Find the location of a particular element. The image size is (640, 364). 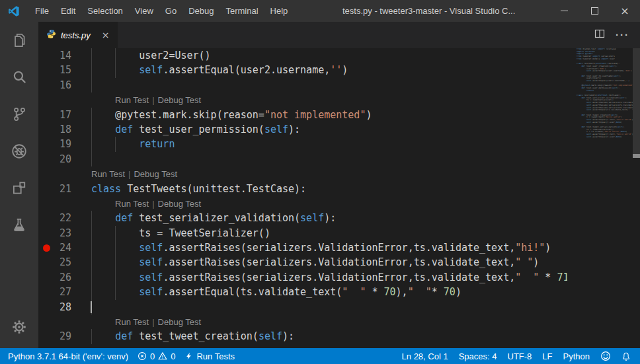

more-actions-icon: ··· is located at coordinates (623, 35).